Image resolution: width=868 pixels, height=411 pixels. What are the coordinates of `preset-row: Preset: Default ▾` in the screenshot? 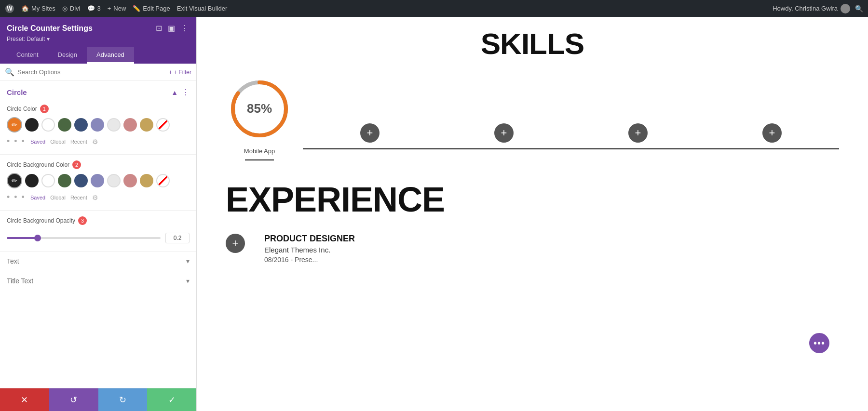 It's located at (98, 39).